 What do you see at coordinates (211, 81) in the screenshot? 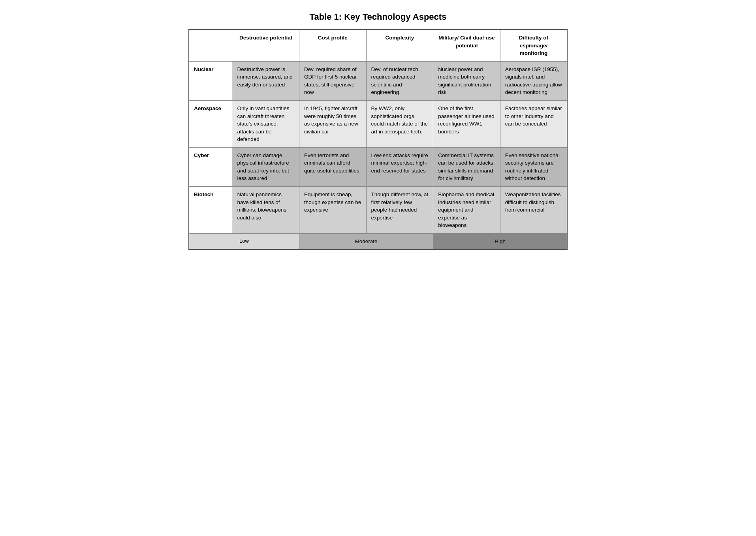
I see `row-label-nuclear: Nuclear` at bounding box center [211, 81].